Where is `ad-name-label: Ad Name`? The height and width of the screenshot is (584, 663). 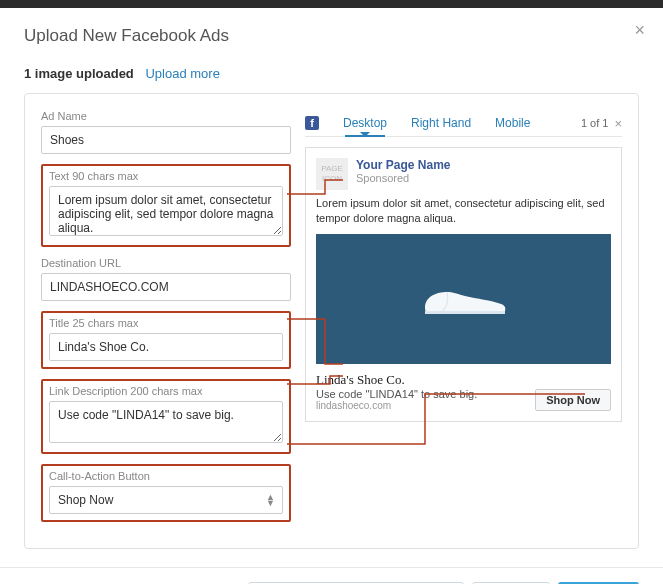 ad-name-label: Ad Name is located at coordinates (166, 116).